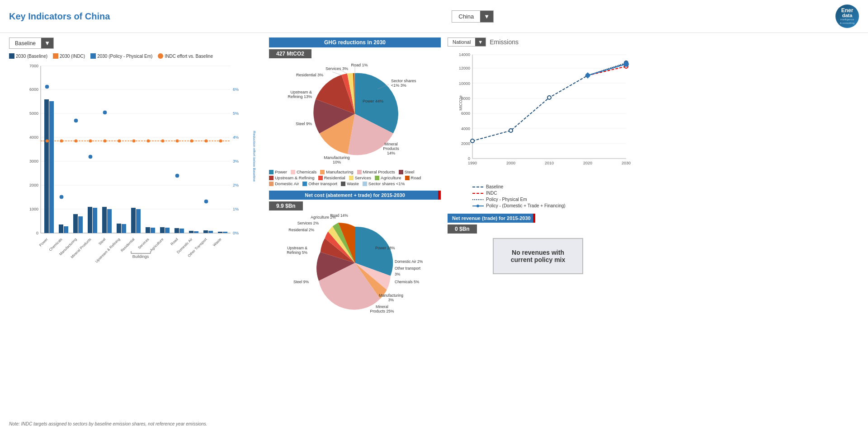 This screenshot has height=430, width=868. Describe the element at coordinates (373, 101) in the screenshot. I see `svg-text: Power 44%` at that location.